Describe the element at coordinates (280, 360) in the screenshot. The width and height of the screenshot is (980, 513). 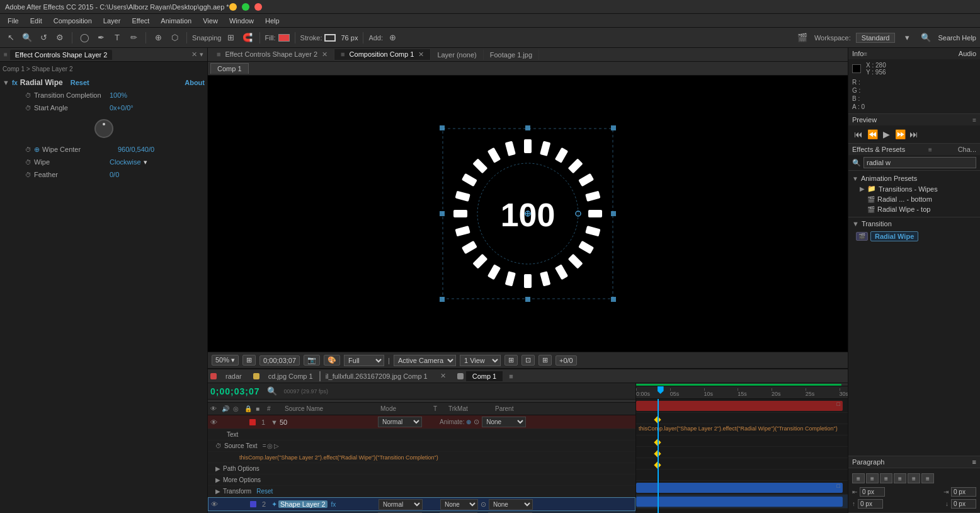
I see `timecode-btn: 0;00;03;07` at that location.